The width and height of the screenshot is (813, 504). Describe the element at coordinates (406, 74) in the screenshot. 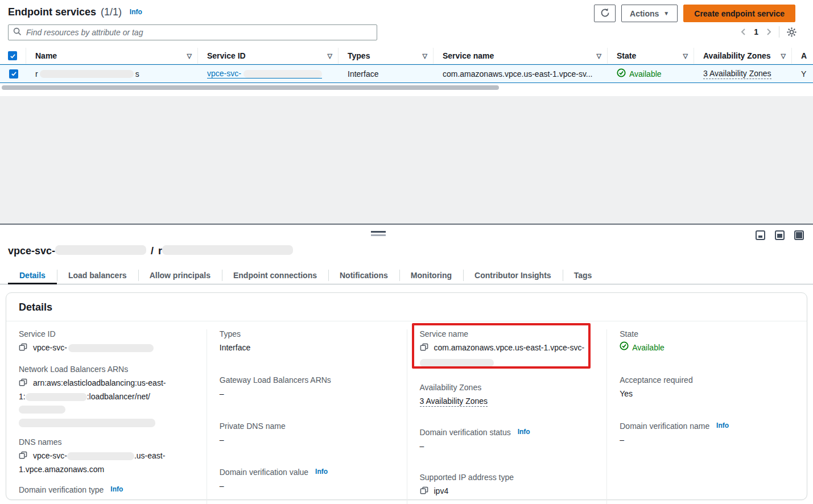

I see `table-row: r s vpce-svc- Interface com.amazonaws.vp…` at that location.